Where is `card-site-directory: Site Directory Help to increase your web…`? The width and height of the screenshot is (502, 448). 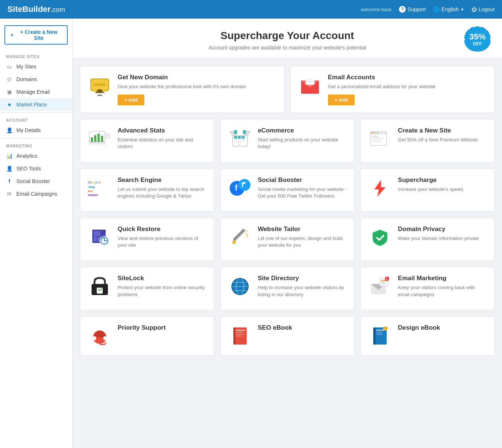 card-site-directory: Site Directory Help to increase your web… is located at coordinates (287, 288).